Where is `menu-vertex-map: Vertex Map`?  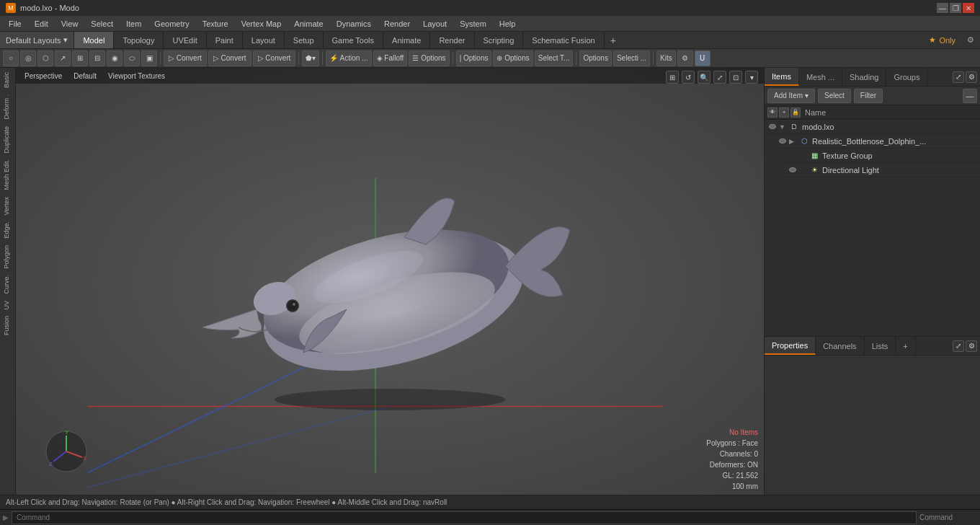
menu-vertex-map: Vertex Map is located at coordinates (262, 24).